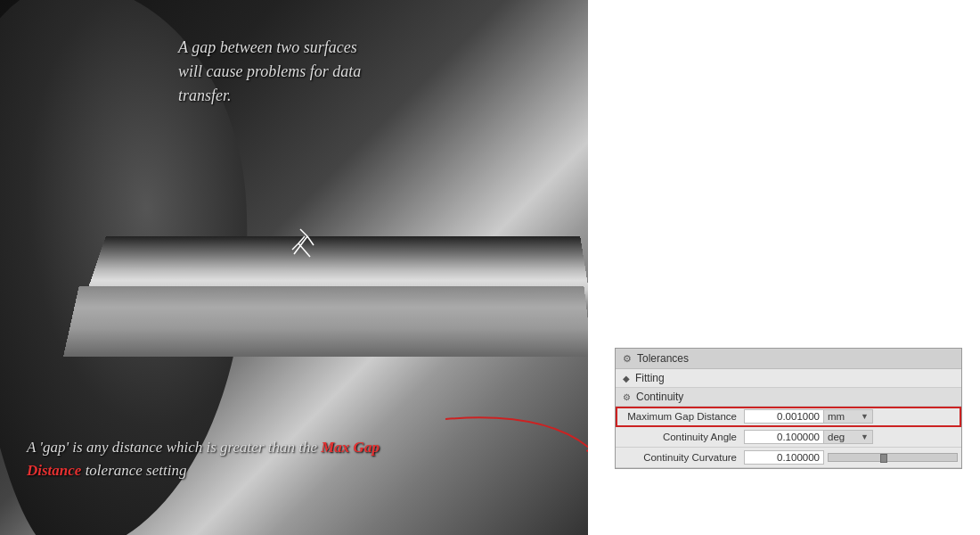 The height and width of the screenshot is (535, 980). Describe the element at coordinates (864, 437) in the screenshot. I see `angle-unit-dropdown-icon: ▼` at that location.